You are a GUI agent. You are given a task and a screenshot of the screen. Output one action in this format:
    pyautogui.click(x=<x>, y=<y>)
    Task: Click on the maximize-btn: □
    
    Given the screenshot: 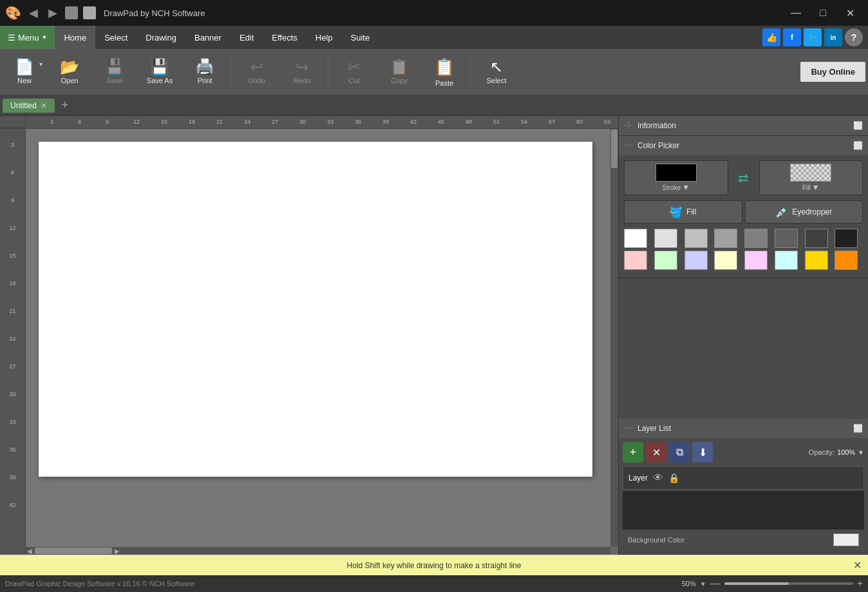 What is the action you would take?
    pyautogui.click(x=823, y=13)
    